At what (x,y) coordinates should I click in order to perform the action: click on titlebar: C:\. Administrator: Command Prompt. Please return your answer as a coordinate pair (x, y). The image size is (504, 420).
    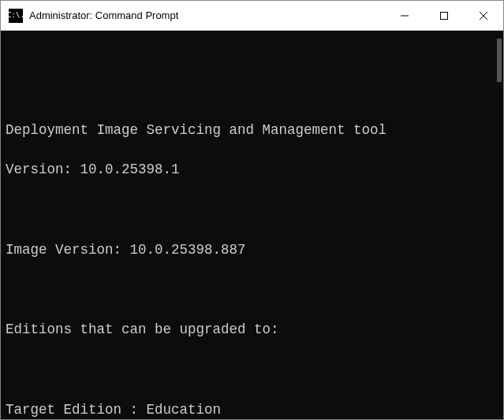
    Looking at the image, I should click on (252, 16).